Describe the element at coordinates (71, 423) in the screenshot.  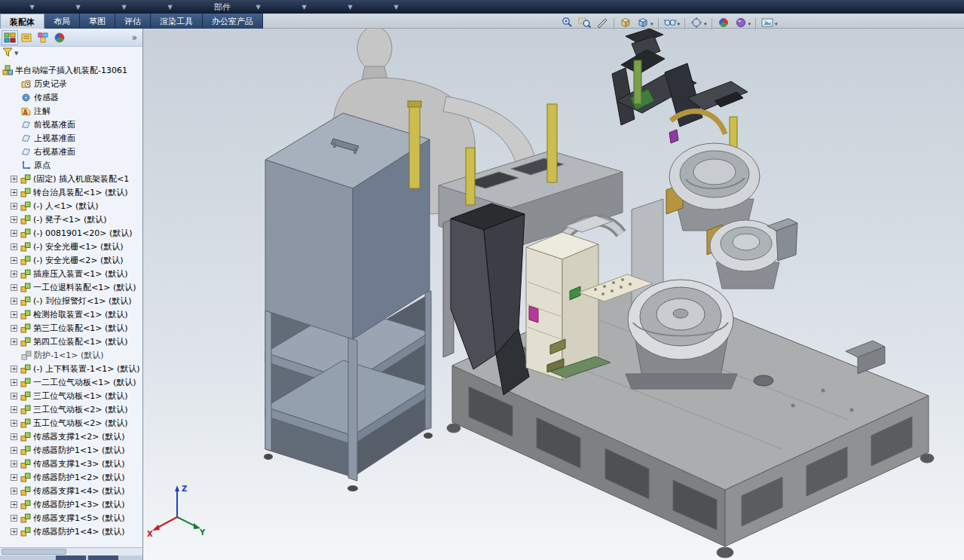
I see `tree-item: +五工位气动板<2> (默认)` at that location.